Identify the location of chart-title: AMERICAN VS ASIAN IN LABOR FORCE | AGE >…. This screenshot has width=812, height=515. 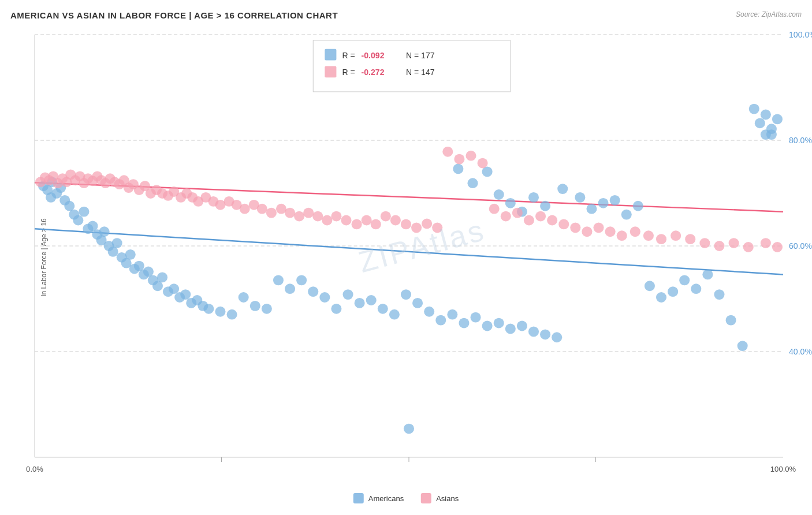
(174, 15).